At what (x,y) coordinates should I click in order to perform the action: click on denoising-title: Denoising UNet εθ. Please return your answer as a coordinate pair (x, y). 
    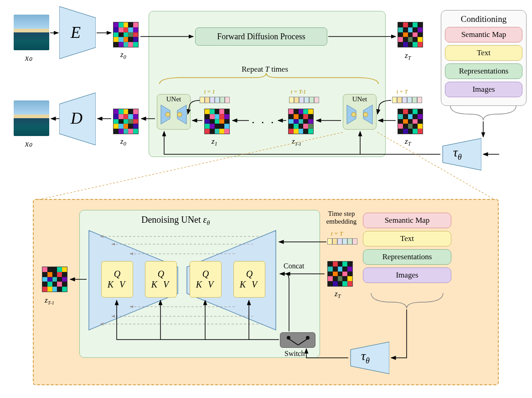
    Looking at the image, I should click on (176, 221).